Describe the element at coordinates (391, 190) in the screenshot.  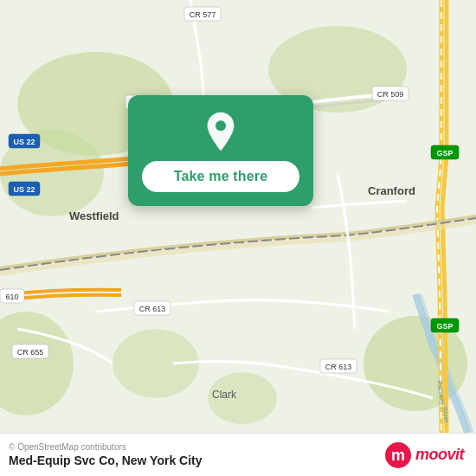
I see `svg-text: Cranford` at that location.